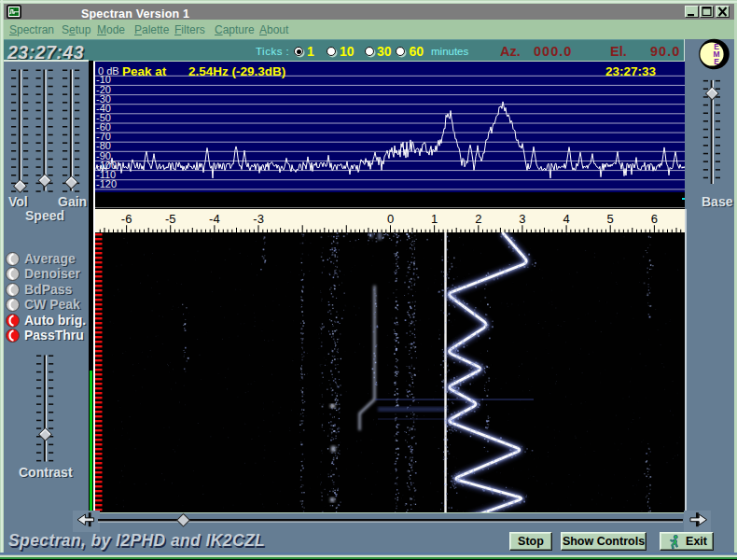 This screenshot has height=560, width=737. I want to click on svg-text: -120, so click(106, 184).